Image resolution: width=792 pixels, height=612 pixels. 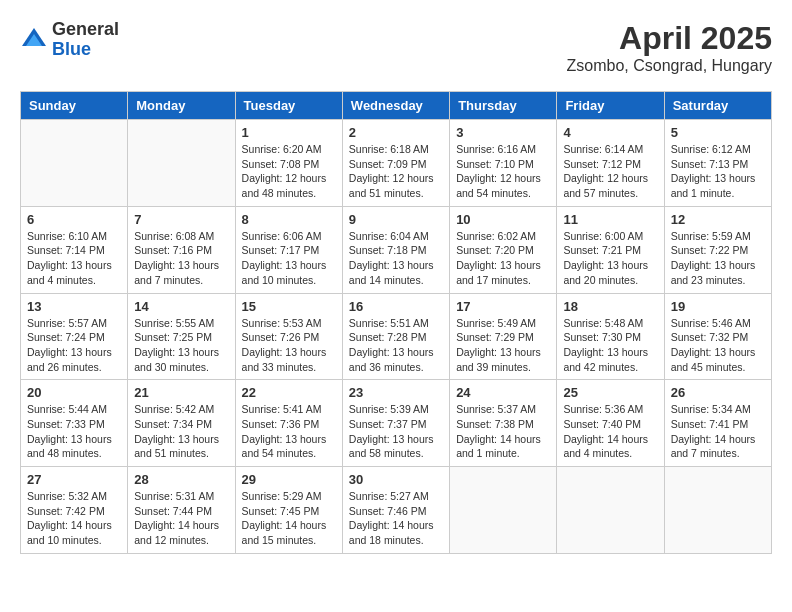 What do you see at coordinates (718, 132) in the screenshot?
I see `day-number: 5` at bounding box center [718, 132].